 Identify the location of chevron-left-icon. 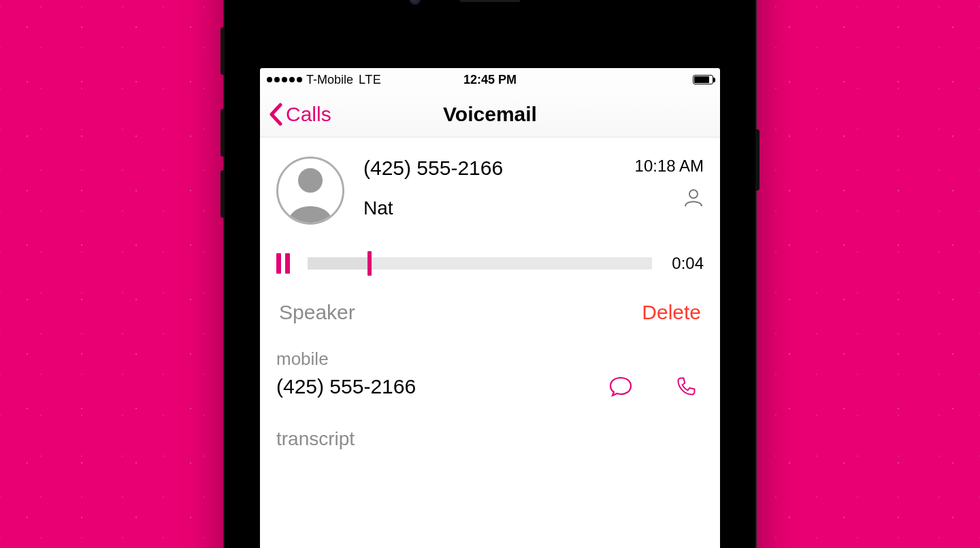
(276, 114).